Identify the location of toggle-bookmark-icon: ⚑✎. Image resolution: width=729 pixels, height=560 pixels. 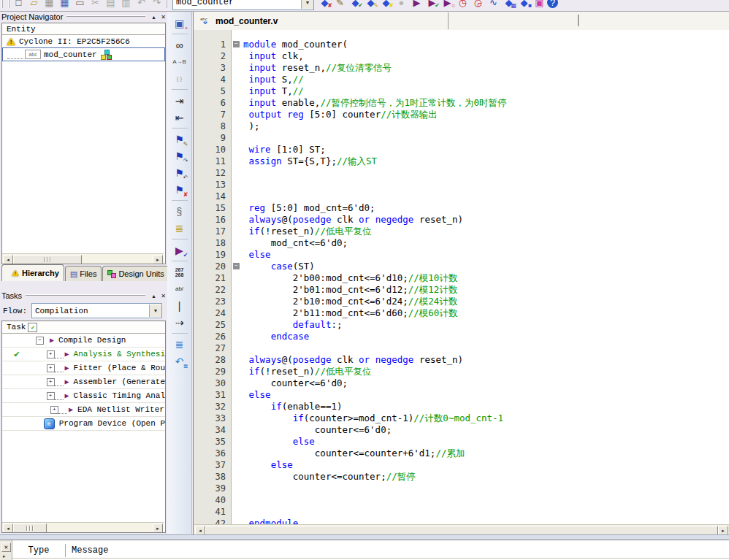
(180, 139).